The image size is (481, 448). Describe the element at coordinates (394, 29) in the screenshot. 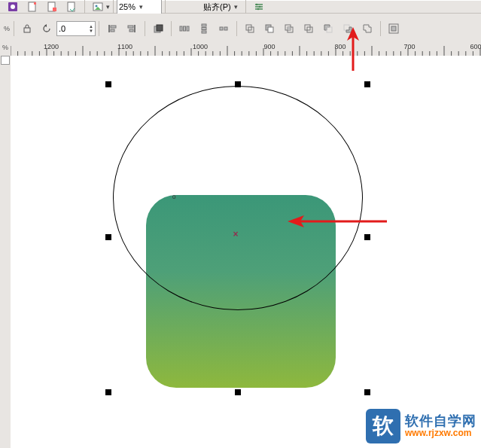

I see `align-to-page-icon` at that location.